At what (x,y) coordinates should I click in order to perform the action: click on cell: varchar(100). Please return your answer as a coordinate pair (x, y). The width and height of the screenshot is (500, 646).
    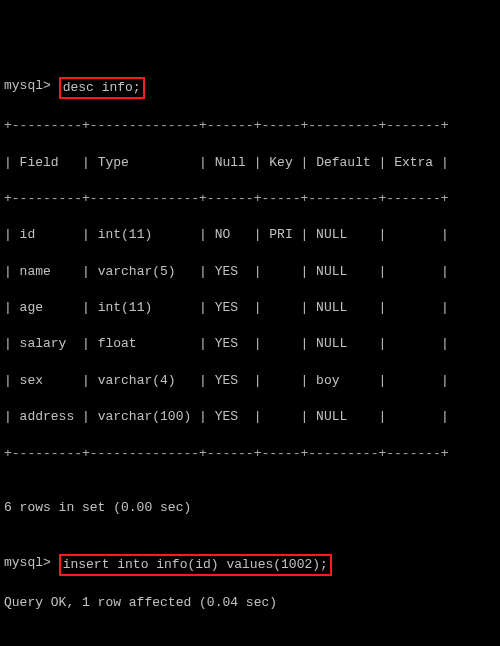
    Looking at the image, I should click on (145, 416).